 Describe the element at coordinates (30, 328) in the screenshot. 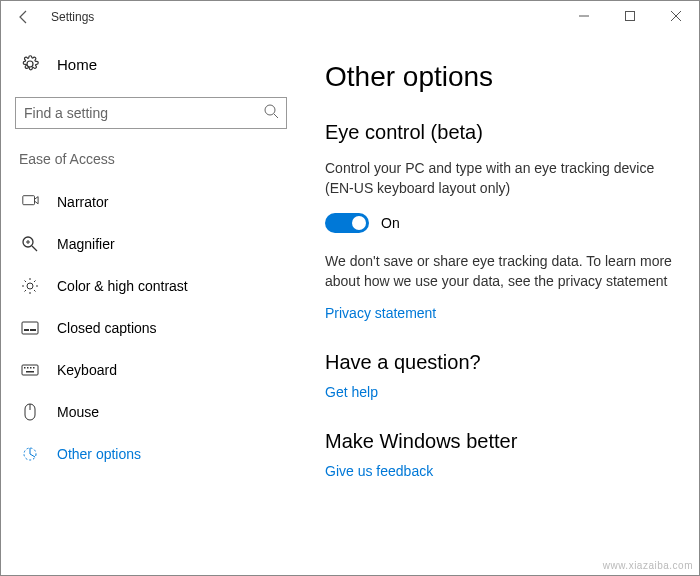

I see `captions-icon` at that location.